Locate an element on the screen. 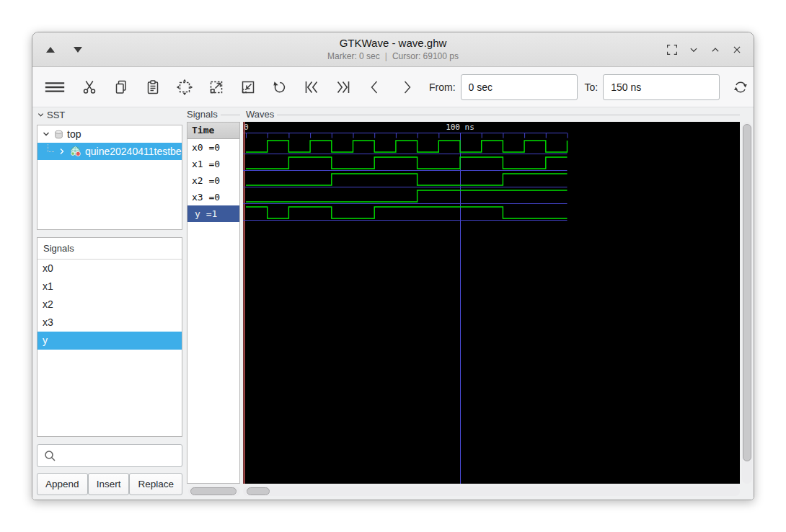 The height and width of the screenshot is (532, 786). sst-section-header: SST is located at coordinates (110, 115).